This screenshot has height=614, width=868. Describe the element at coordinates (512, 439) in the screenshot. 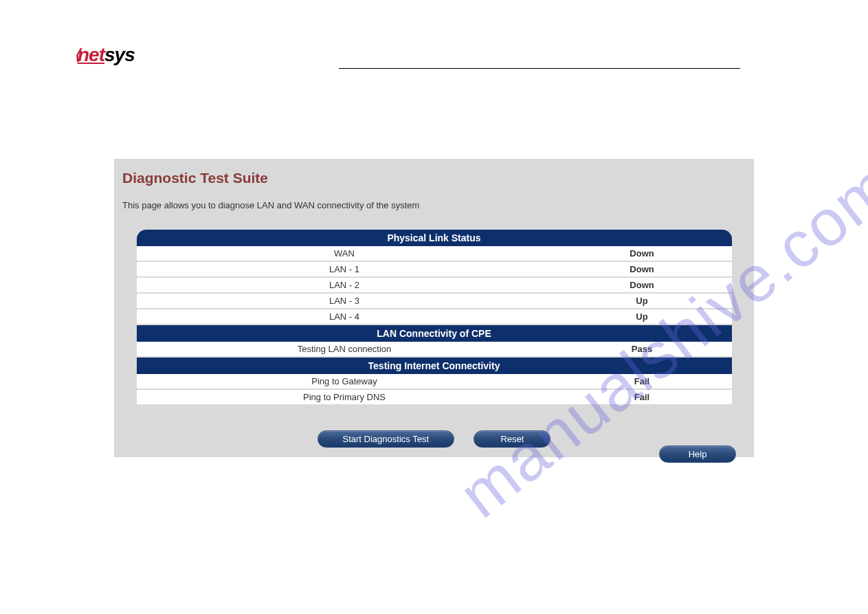

I see `reset-button: Reset` at that location.